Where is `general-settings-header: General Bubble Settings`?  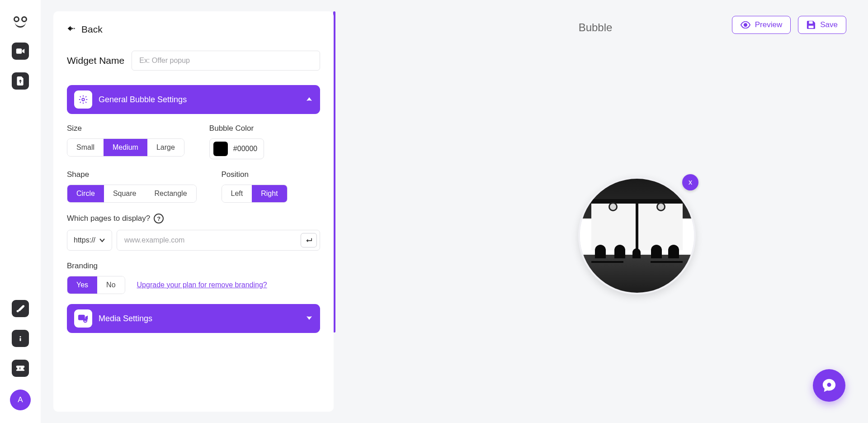 general-settings-header: General Bubble Settings is located at coordinates (193, 100).